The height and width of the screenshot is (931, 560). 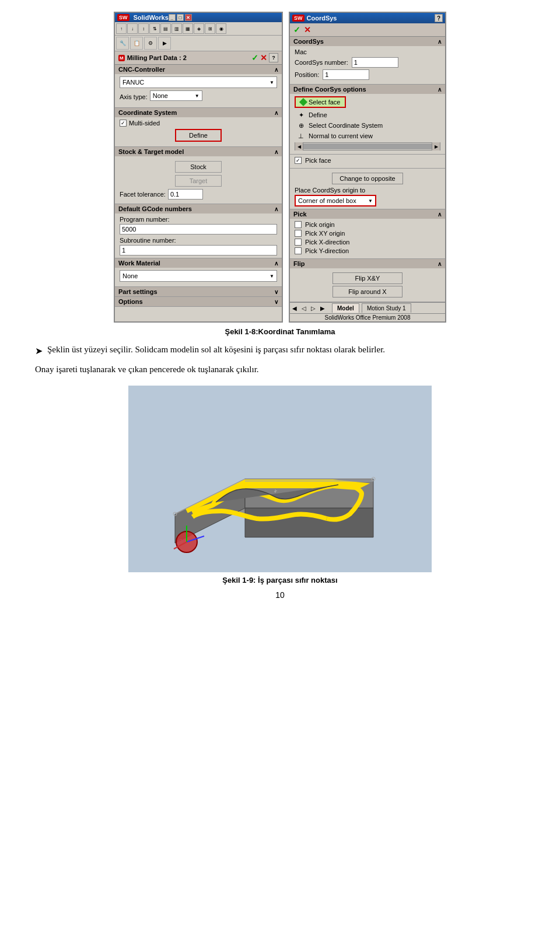 I want to click on sw-cnc-header: CNC-Controller ∧, so click(x=198, y=69).